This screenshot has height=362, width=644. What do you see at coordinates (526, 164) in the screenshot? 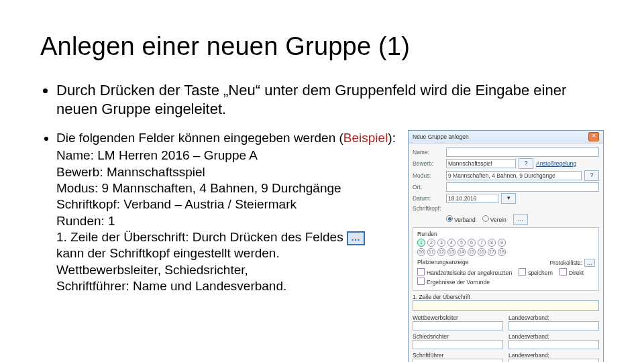
I see `help-button: ?` at bounding box center [526, 164].